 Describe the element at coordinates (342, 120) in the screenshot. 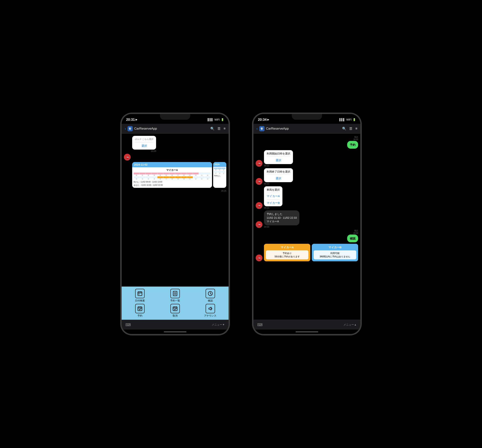

I see `signal-icon-right: ▌▌▌` at that location.